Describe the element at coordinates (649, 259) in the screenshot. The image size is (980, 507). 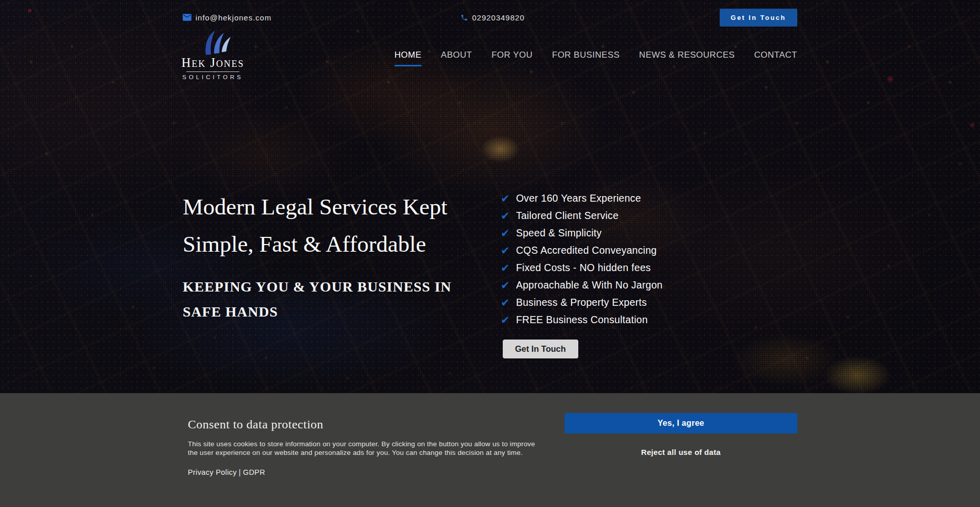
I see `benefits-checklist: ✔Over 160 Years Experience ✔Tailored Cli…` at that location.